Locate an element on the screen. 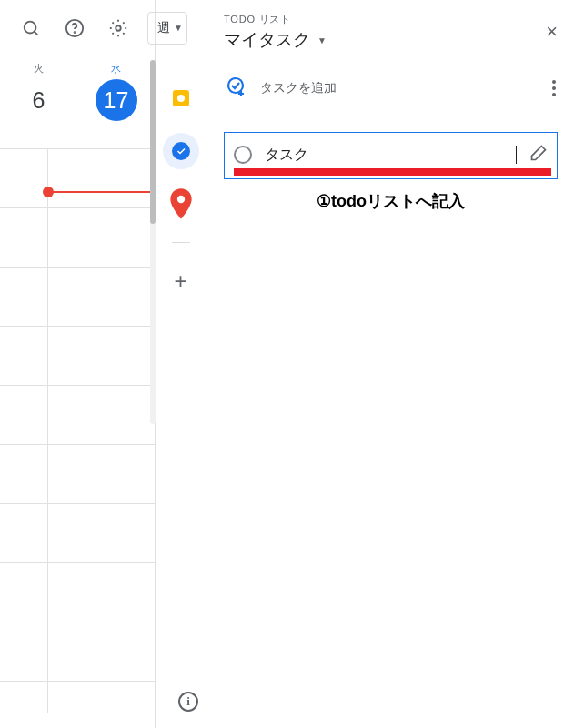 Image resolution: width=574 pixels, height=728 pixels. date-number-today: 17 is located at coordinates (116, 100).